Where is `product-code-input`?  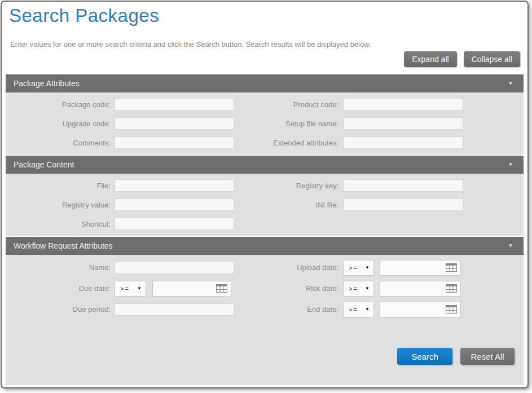 product-code-input is located at coordinates (403, 104).